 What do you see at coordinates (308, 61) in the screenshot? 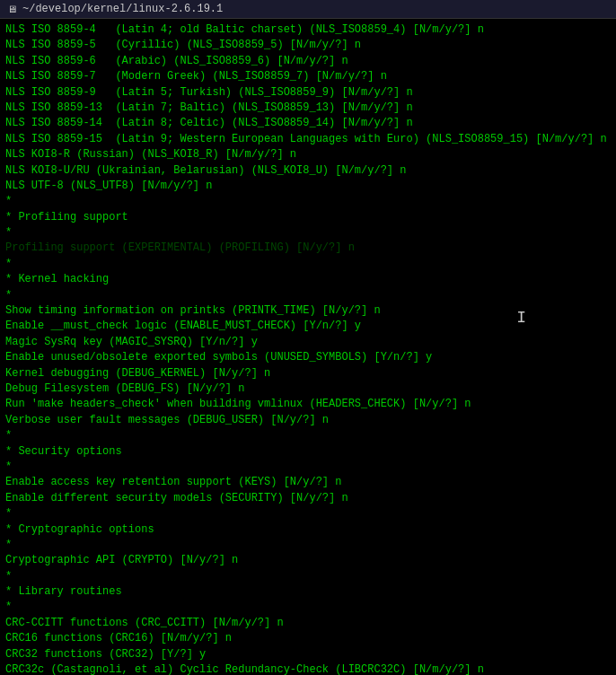
I see `terminal-line: NLS ISO 8859-6 (Arabic) (NLS_ISO8859_6) …` at bounding box center [308, 61].